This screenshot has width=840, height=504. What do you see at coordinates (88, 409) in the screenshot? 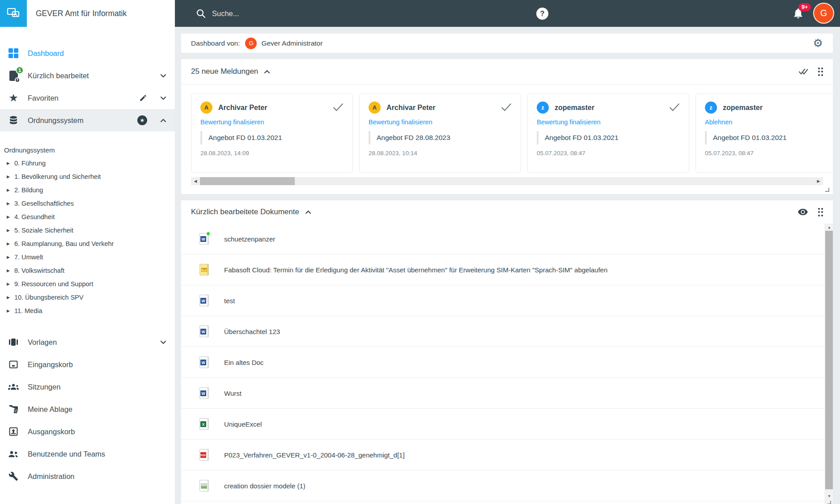
I see `sidebar-item-my-files: Meine Ablage` at bounding box center [88, 409].